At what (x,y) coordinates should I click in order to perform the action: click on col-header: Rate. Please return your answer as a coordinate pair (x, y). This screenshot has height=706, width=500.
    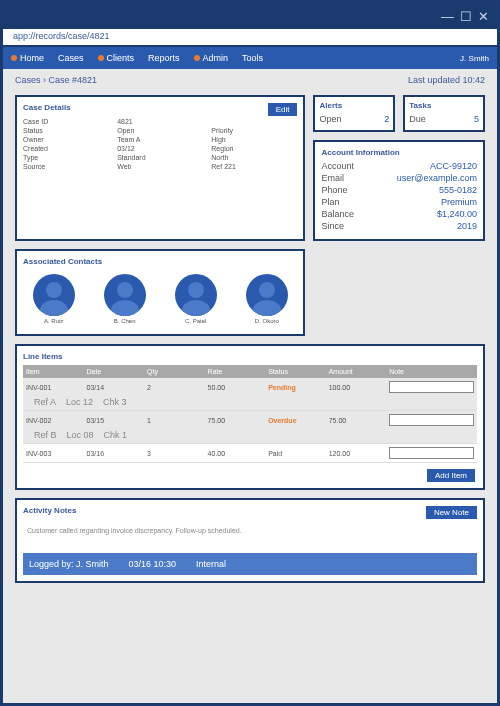
    Looking at the image, I should click on (236, 372).